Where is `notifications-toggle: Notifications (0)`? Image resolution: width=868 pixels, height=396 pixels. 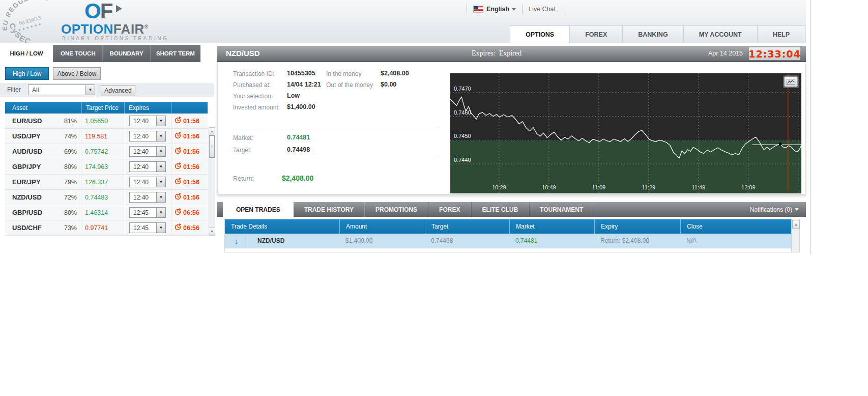
notifications-toggle: Notifications (0) is located at coordinates (778, 210).